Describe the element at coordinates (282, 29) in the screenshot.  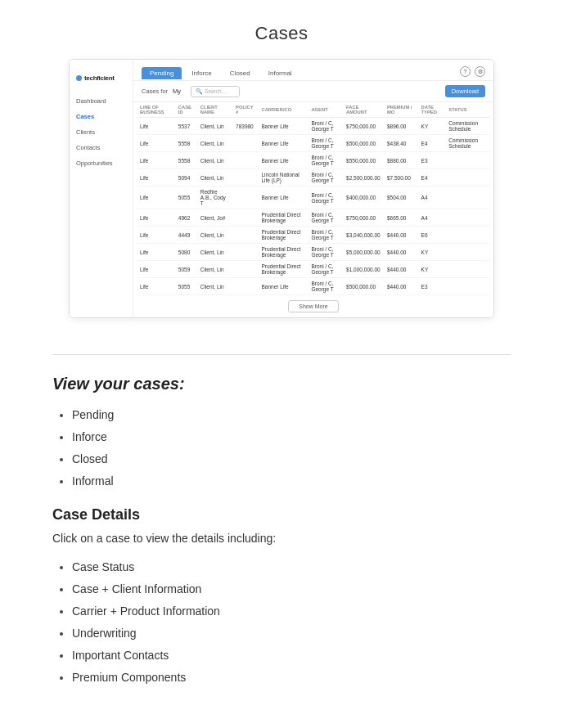
I see `page-title-section: Cases` at that location.